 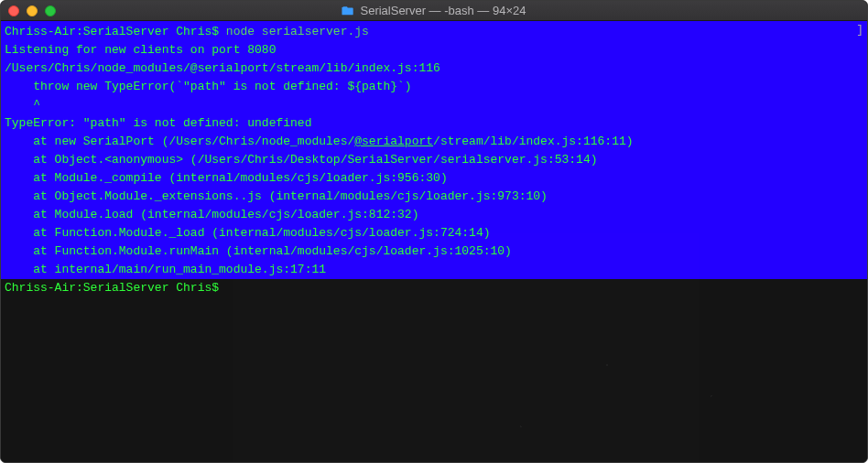 I want to click on prompt-line-1: Chriss-Air:SerialServer Chris$ node seri…, so click(x=434, y=32).